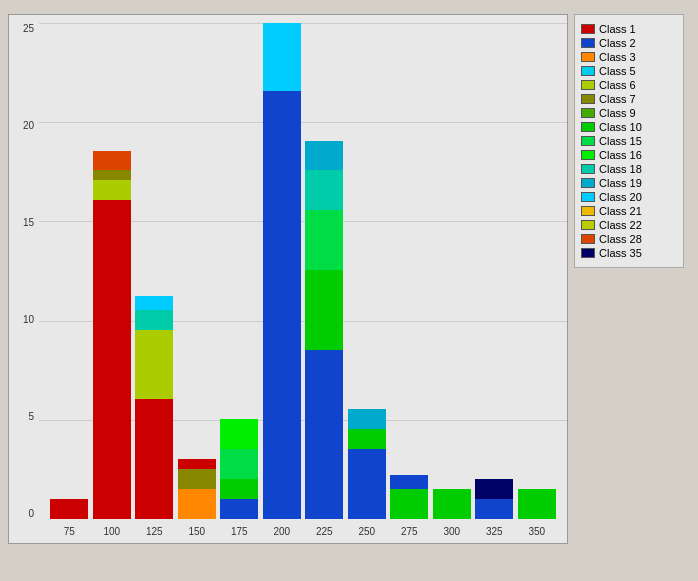  Describe the element at coordinates (629, 71) in the screenshot. I see `legend-item: Class 5` at that location.